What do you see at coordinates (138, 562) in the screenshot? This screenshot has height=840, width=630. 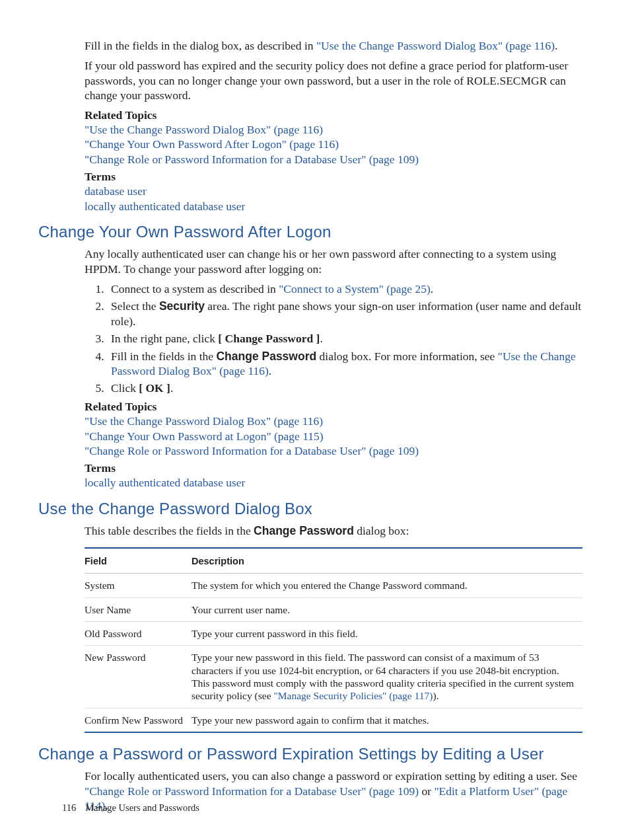 I see `col-field: Field` at bounding box center [138, 562].